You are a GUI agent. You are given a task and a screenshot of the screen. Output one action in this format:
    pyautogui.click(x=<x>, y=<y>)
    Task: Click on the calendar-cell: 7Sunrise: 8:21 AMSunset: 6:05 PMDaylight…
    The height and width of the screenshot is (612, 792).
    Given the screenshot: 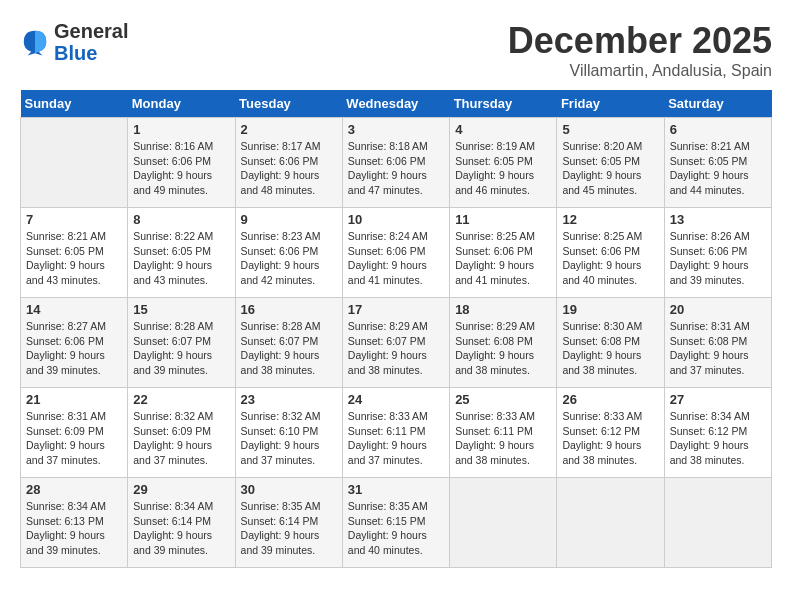 What is the action you would take?
    pyautogui.click(x=74, y=253)
    